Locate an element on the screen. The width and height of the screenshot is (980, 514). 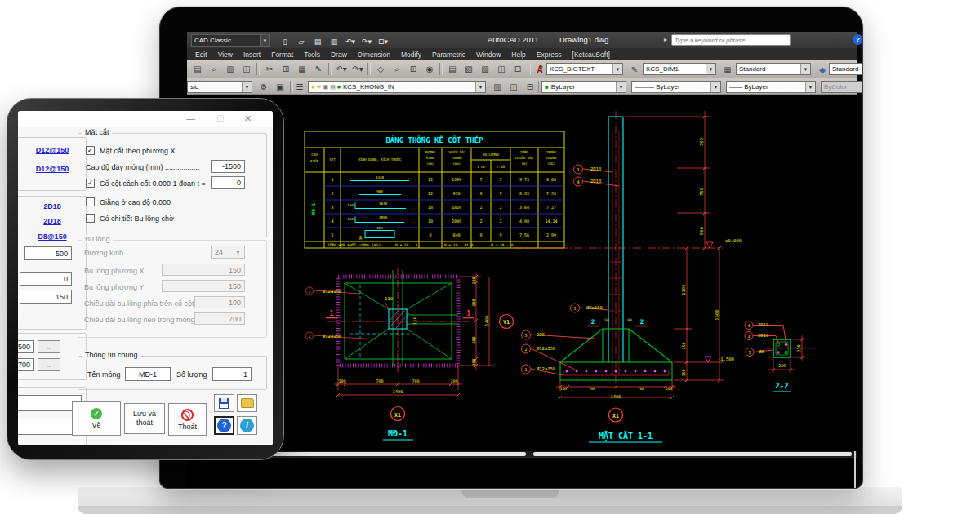
command-line-area is located at coordinates (522, 473).